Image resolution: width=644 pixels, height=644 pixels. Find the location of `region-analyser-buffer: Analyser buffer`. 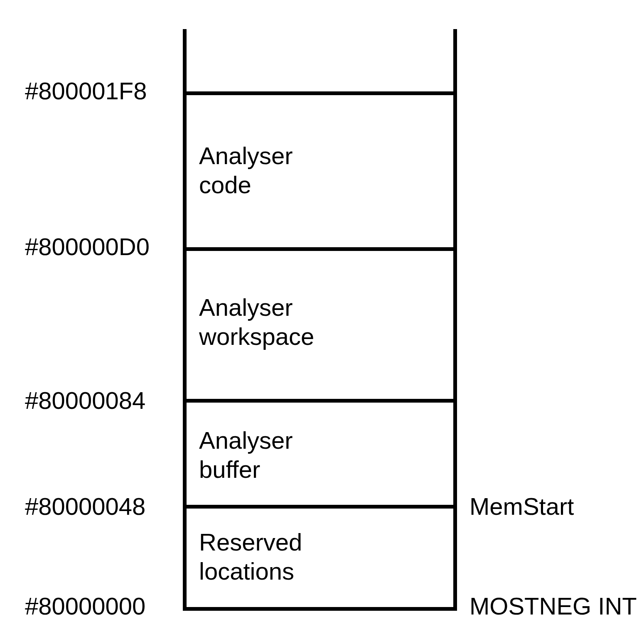

region-analyser-buffer: Analyser buffer is located at coordinates (303, 455).